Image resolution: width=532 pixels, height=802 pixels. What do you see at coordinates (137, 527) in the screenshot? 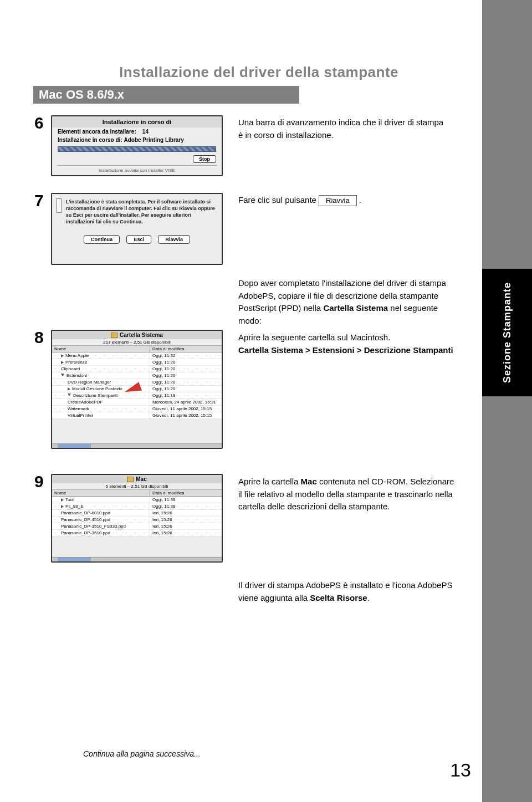
I see `list-item: Panasonic_DP-3510_FS330.ppdIeri, 15:26` at bounding box center [137, 527].